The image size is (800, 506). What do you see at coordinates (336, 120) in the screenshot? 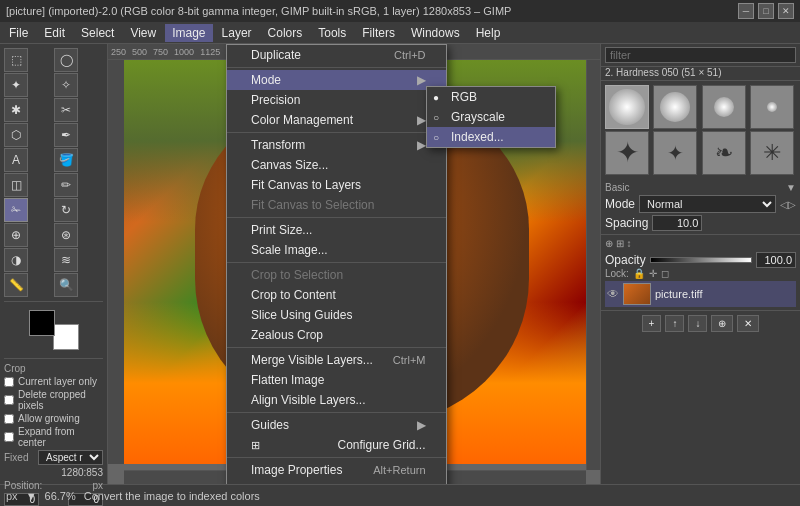
I see `menu-item-color-management: Color Management ▶` at bounding box center [336, 120].